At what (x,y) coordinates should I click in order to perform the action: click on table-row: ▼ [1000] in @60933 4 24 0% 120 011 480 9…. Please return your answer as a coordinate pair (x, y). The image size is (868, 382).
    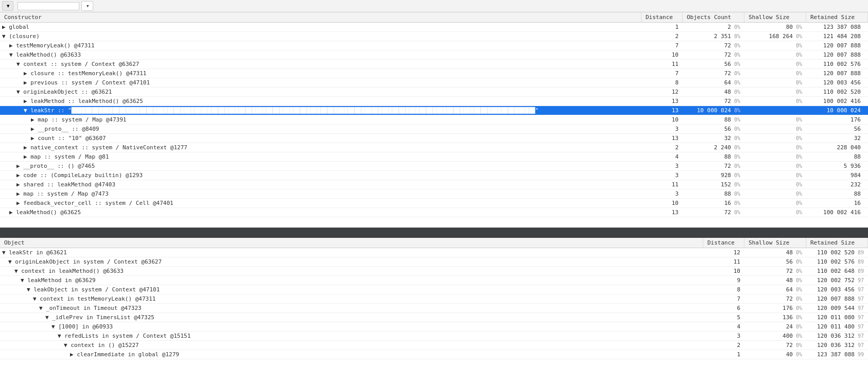
    Looking at the image, I should click on (434, 327).